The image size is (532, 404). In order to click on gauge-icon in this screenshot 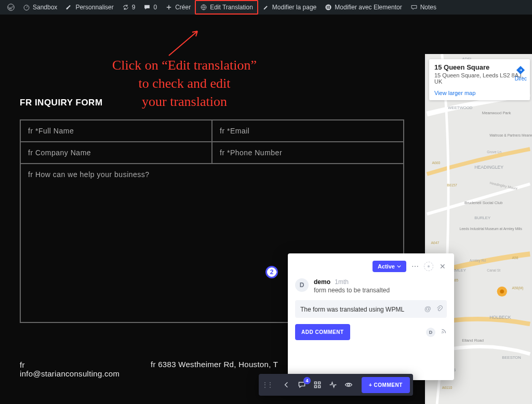, I will do `click(26, 7)`.